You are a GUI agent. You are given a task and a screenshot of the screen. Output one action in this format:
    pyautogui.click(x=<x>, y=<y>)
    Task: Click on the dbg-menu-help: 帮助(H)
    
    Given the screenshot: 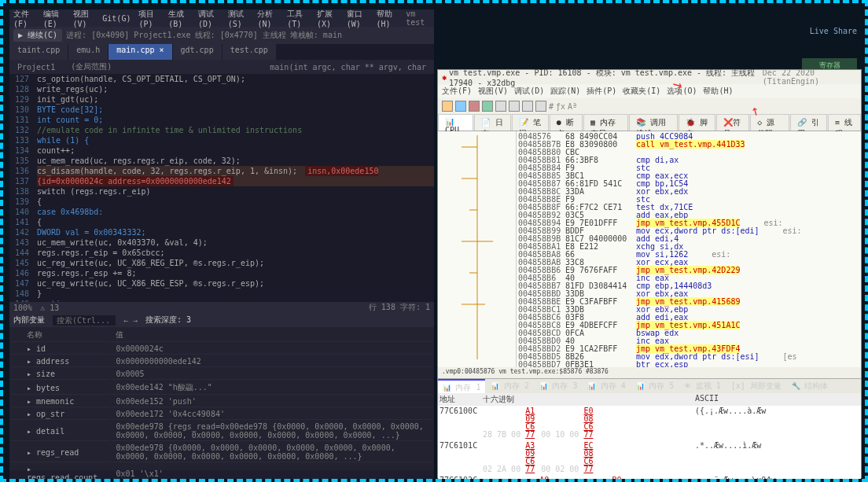 What is the action you would take?
    pyautogui.click(x=718, y=91)
    